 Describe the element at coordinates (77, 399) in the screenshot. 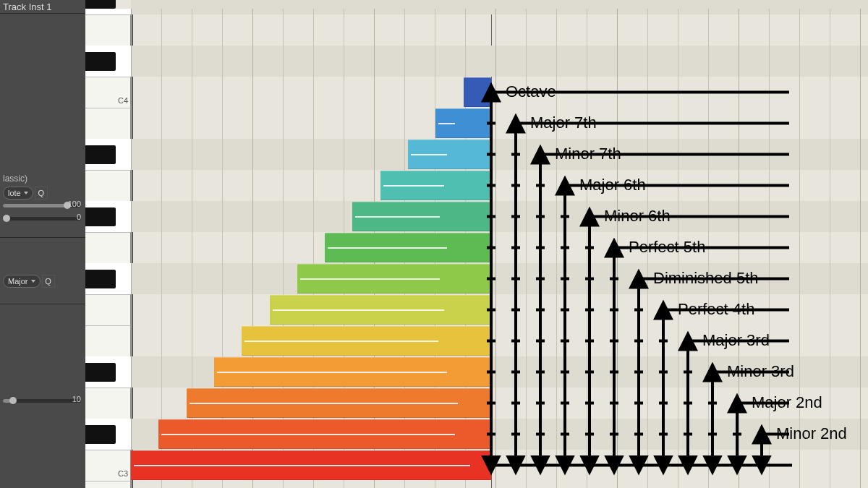

I see `gate-value: 10` at that location.